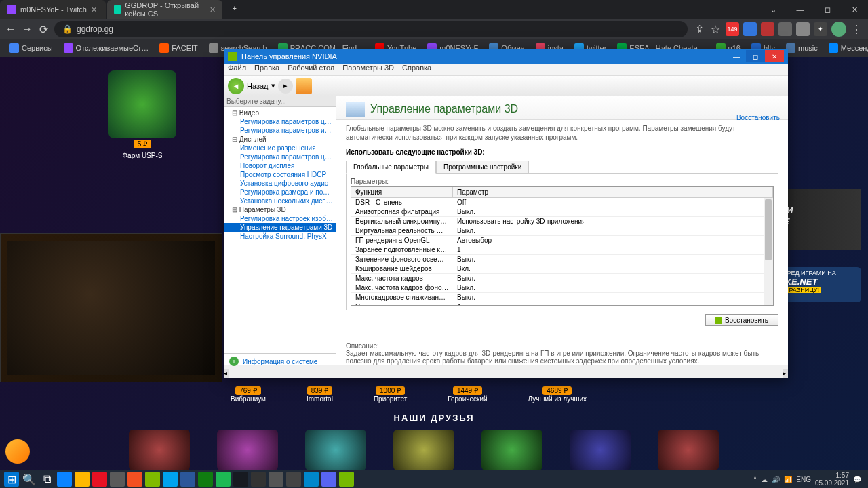 The width and height of the screenshot is (868, 488). I want to click on tab-program: Программные настройки, so click(483, 167).